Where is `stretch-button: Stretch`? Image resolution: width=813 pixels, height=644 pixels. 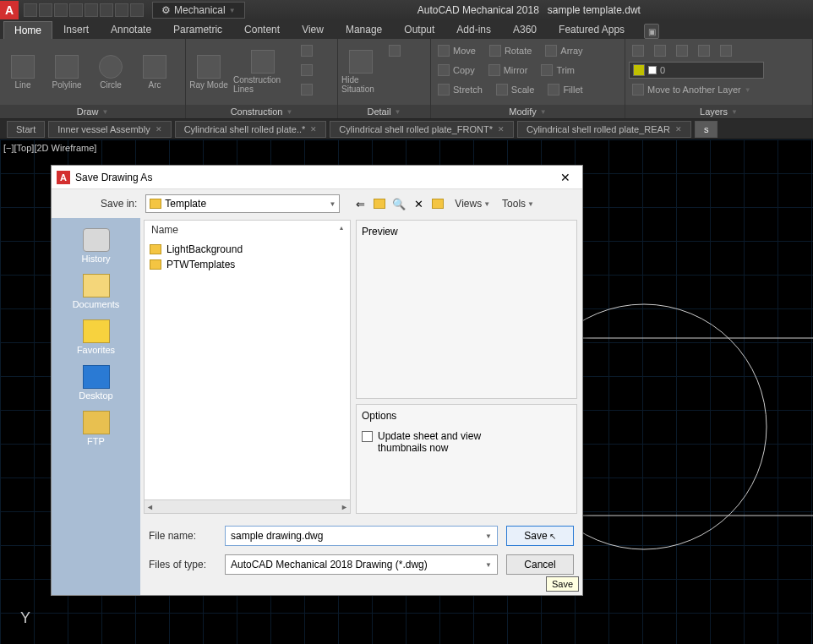
stretch-button: Stretch is located at coordinates (460, 90).